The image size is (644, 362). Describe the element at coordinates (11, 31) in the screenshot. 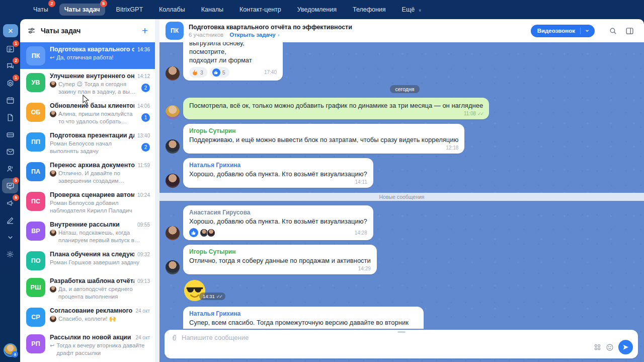

I see `close-panel-button: ✕` at that location.